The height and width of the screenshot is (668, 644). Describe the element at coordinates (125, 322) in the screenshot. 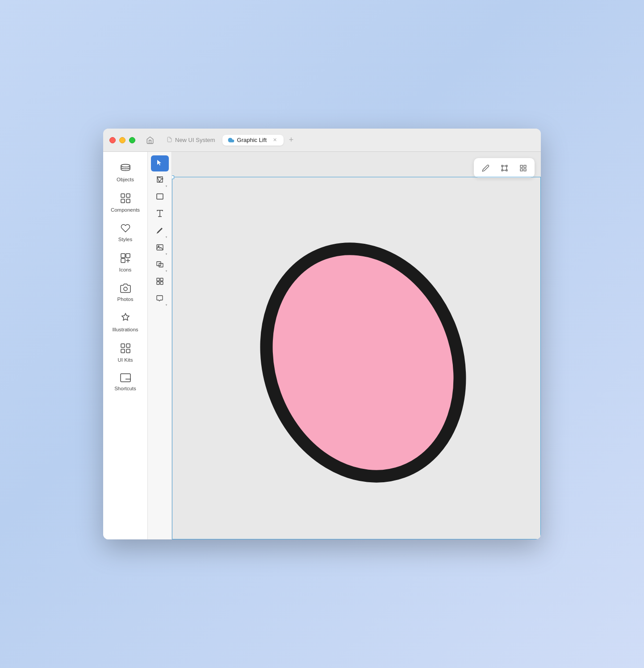

I see `sidebar-item-illustrations: Illustrations` at that location.